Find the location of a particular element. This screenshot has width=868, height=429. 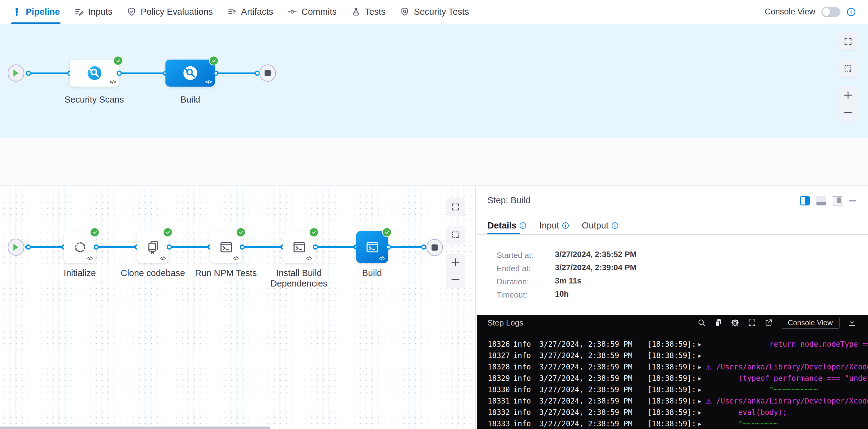

layout-drawer-icon is located at coordinates (837, 201).